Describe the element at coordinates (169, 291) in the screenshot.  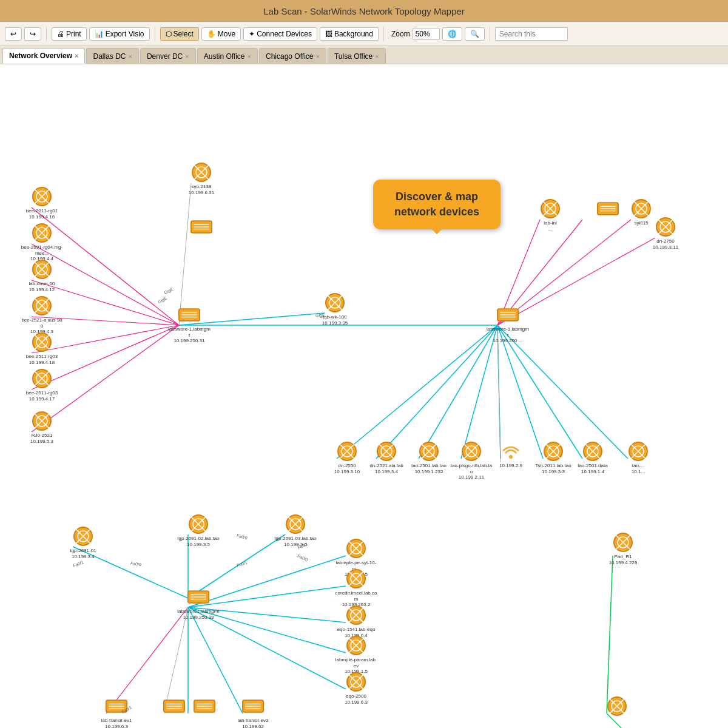
I see `connection-label: GigE` at that location.